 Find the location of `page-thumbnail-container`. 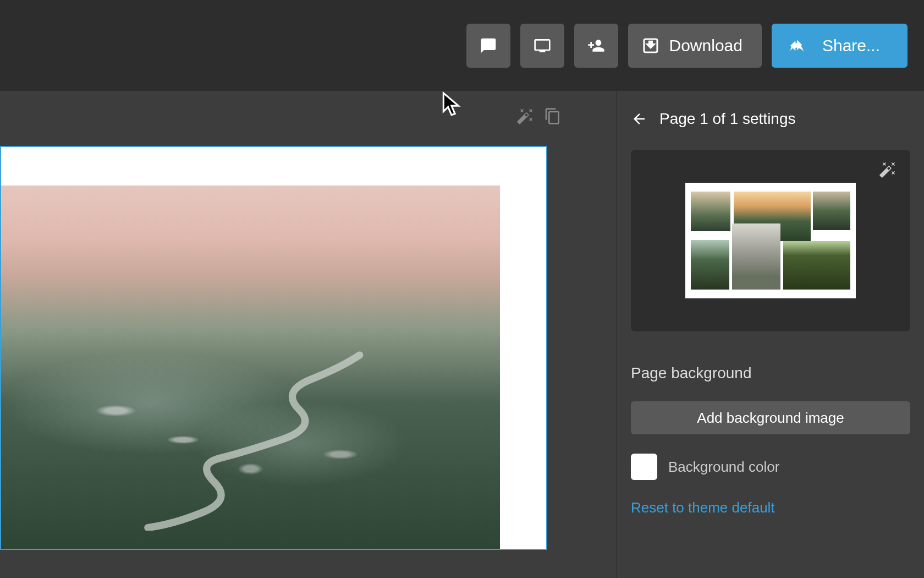

page-thumbnail-container is located at coordinates (771, 241).